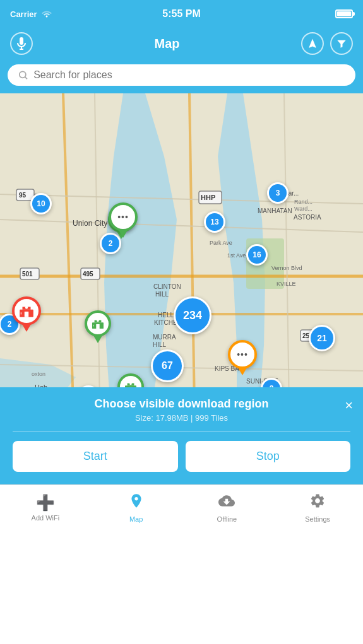  What do you see at coordinates (47, 14) in the screenshot?
I see `wifi-icon` at bounding box center [47, 14].